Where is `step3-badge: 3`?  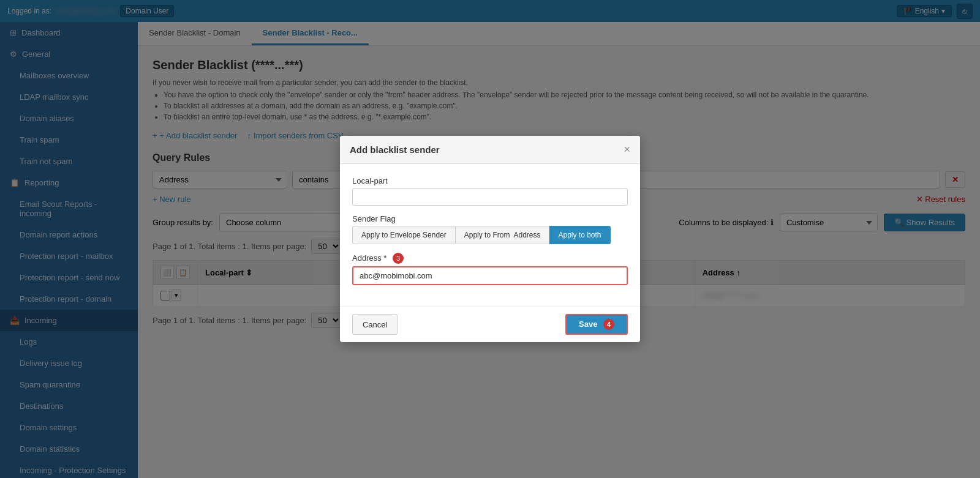 step3-badge: 3 is located at coordinates (398, 258).